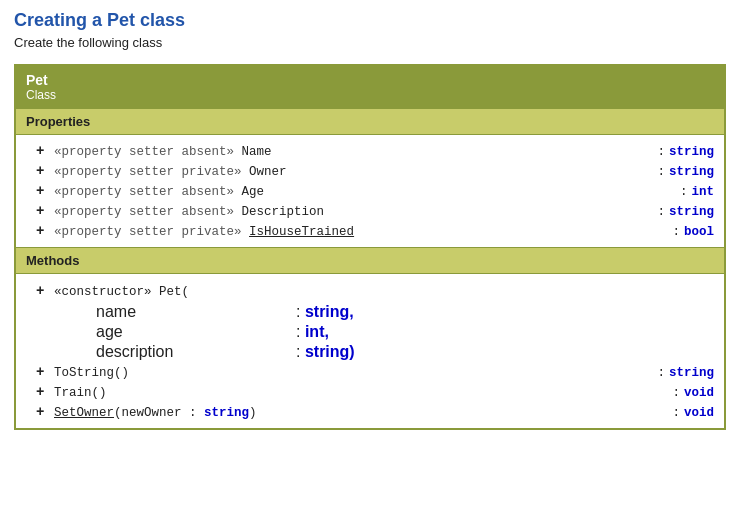  I want to click on param-line: description : string), so click(410, 352).